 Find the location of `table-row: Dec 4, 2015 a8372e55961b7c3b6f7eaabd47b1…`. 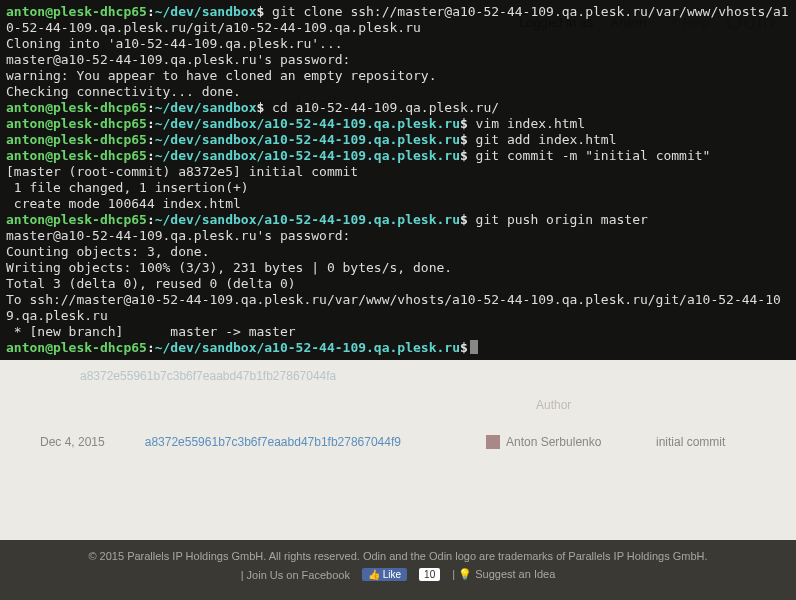

table-row: Dec 4, 2015 a8372e55961b7c3b6f7eaabd47b1… is located at coordinates (398, 442).